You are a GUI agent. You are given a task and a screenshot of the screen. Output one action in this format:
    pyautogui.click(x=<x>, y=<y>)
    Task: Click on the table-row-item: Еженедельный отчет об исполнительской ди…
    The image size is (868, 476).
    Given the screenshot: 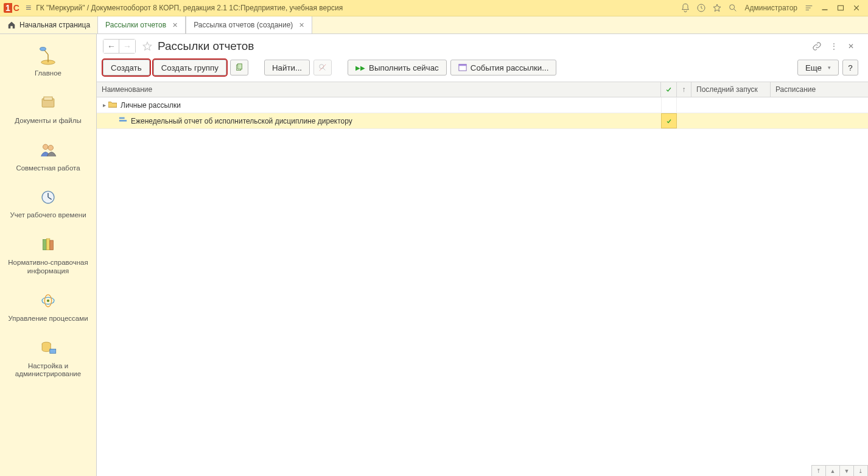 What is the action you would take?
    pyautogui.click(x=482, y=121)
    